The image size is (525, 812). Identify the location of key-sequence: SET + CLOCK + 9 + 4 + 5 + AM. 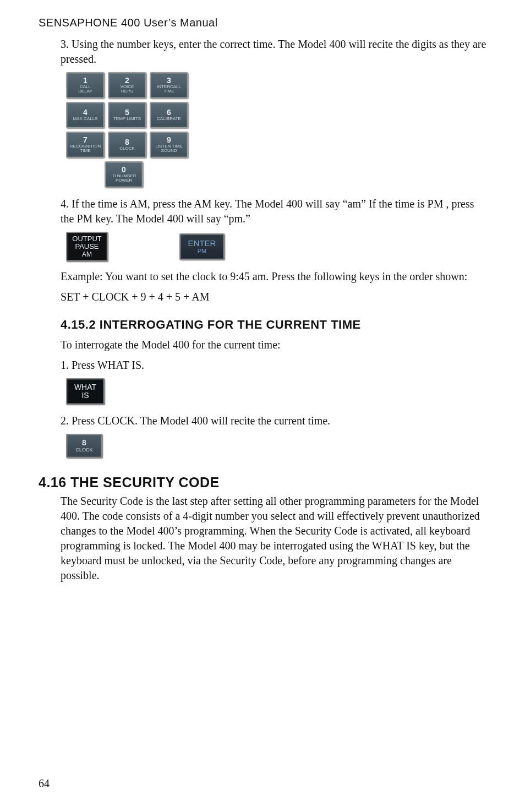
(274, 297).